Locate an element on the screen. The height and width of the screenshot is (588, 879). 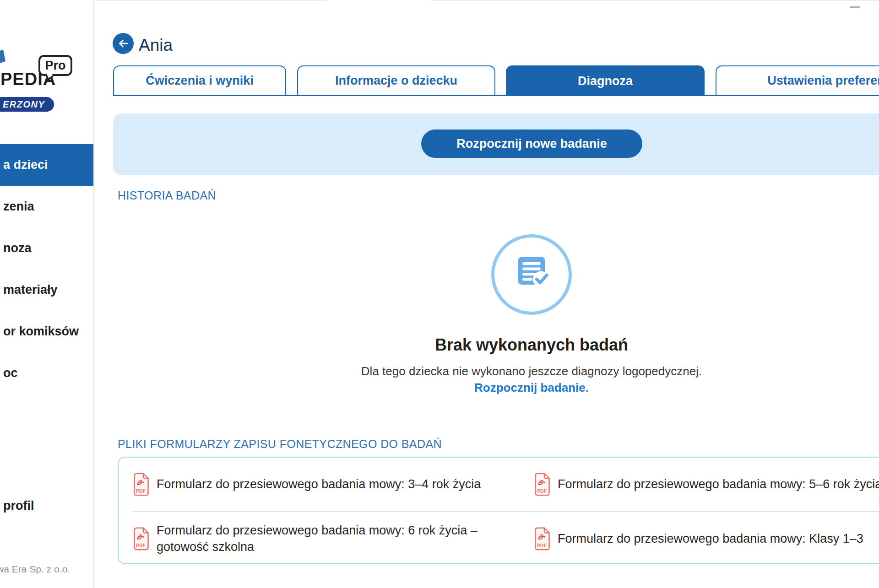
pdf-form-link-6-gotowosc: PDF Formularz do przesiewowego badania m… is located at coordinates (312, 539).